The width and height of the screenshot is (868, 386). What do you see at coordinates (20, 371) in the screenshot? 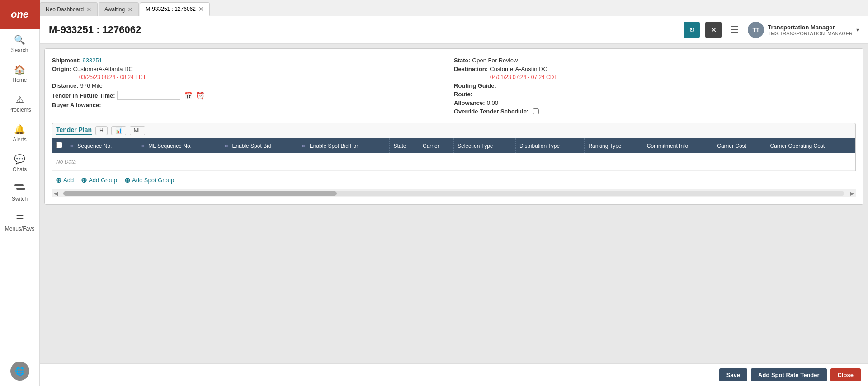
I see `avatar-globe-icon: 🌐` at bounding box center [20, 371].